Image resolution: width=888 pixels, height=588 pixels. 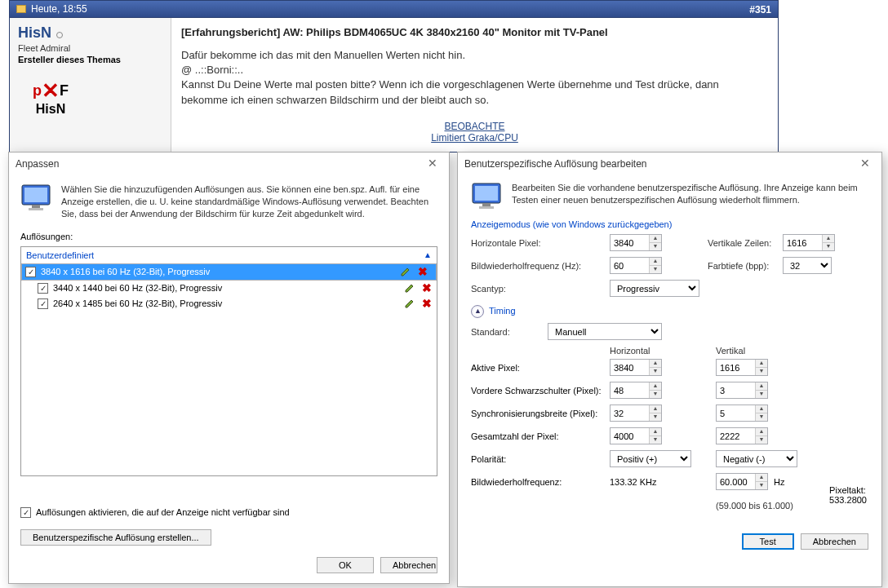 What do you see at coordinates (540, 243) in the screenshot?
I see `hpixel-label: Horizontale Pixel:` at bounding box center [540, 243].